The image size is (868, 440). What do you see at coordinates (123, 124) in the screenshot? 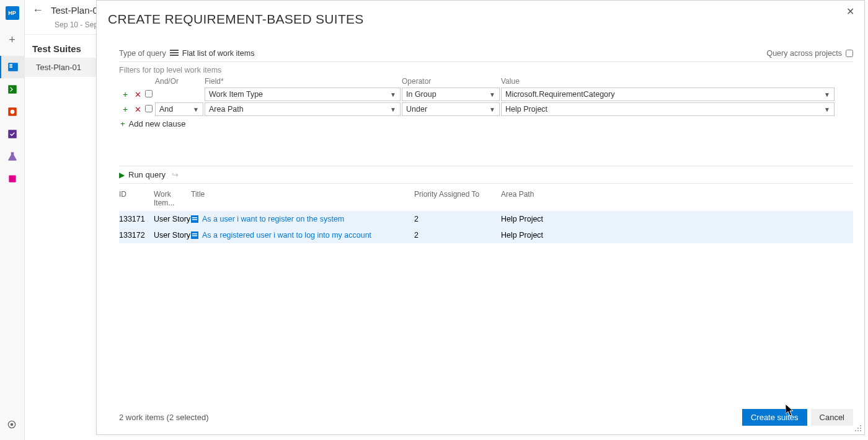
I see `plus-icon: +` at bounding box center [123, 124].